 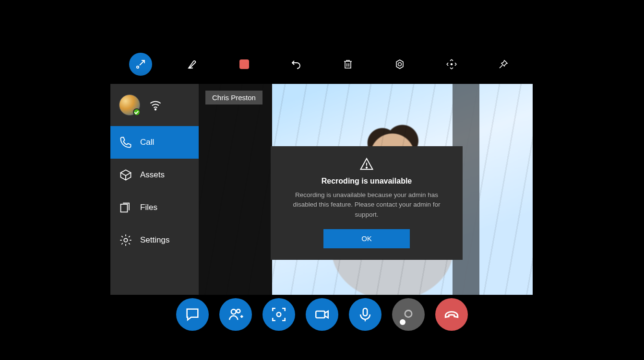 What do you see at coordinates (367, 181) in the screenshot?
I see `dialog-title: Recroding is unavailable` at bounding box center [367, 181].